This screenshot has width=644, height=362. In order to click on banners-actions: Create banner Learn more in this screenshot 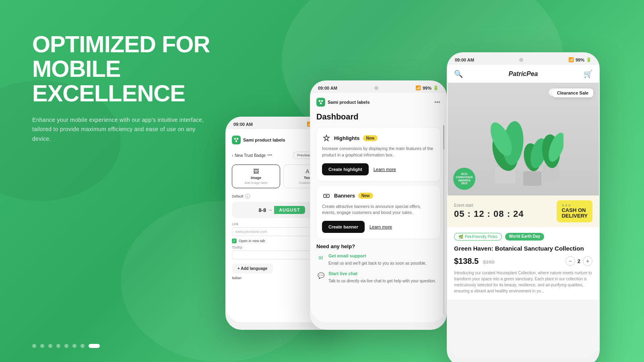, I will do `click(378, 227)`.